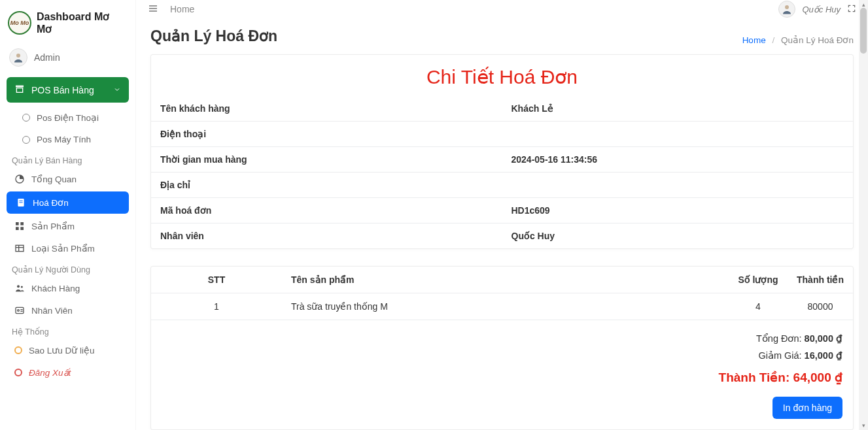 The width and height of the screenshot is (868, 430). What do you see at coordinates (502, 108) in the screenshot?
I see `info-row-customer: Tên khách hàng Khách Lẻ` at bounding box center [502, 108].